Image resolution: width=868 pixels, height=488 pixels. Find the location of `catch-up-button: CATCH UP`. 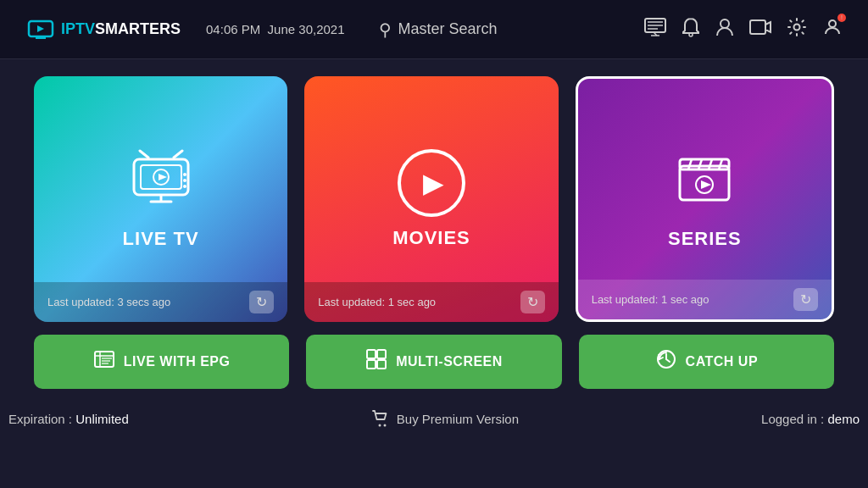

catch-up-button: CATCH UP is located at coordinates (707, 362).